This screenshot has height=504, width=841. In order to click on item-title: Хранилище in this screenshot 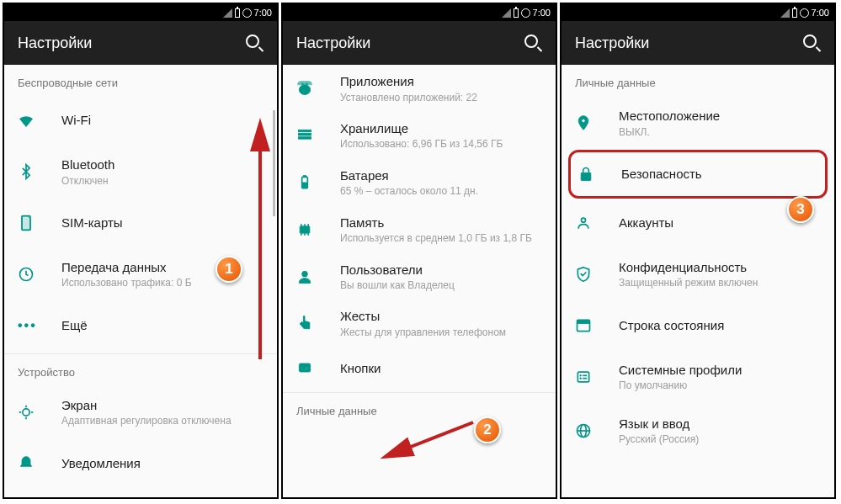, I will do `click(441, 129)`.